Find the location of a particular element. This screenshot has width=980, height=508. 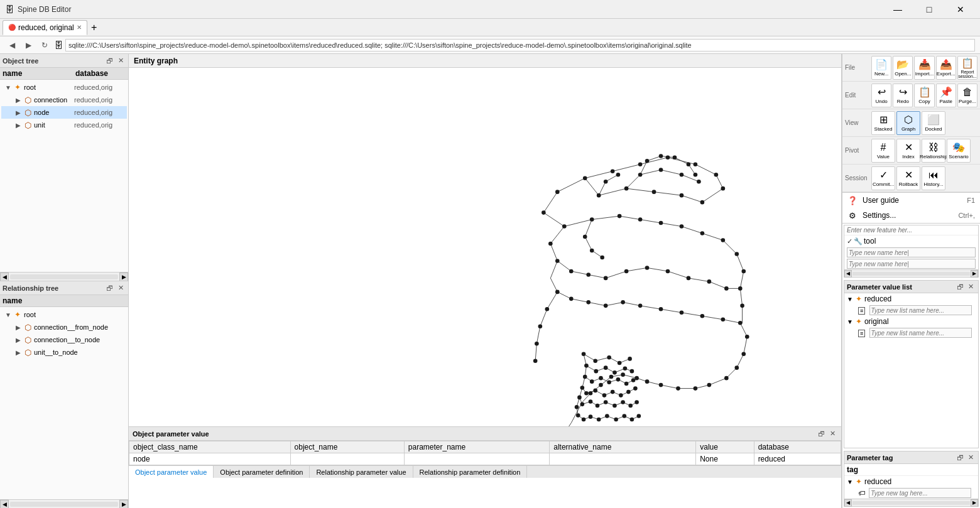

toggle-root: ▼ is located at coordinates (8, 87).